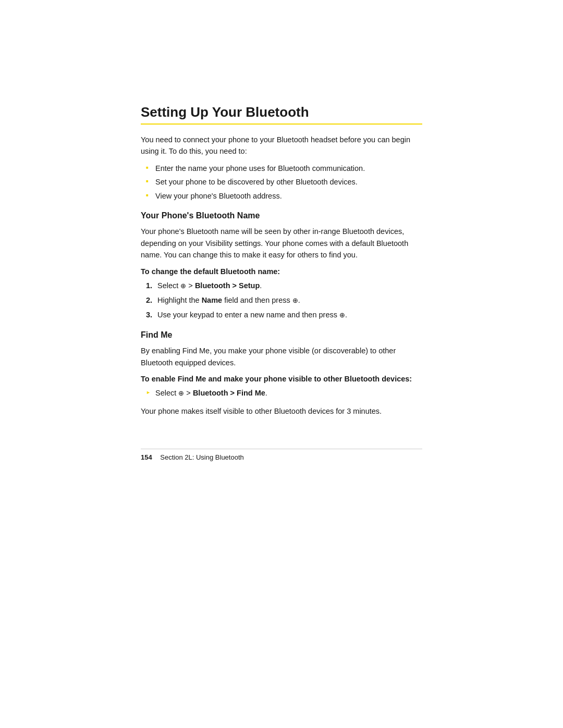  What do you see at coordinates (282, 243) in the screenshot?
I see `section1-description: Your phone's Bluetooth name will be seen…` at bounding box center [282, 243].